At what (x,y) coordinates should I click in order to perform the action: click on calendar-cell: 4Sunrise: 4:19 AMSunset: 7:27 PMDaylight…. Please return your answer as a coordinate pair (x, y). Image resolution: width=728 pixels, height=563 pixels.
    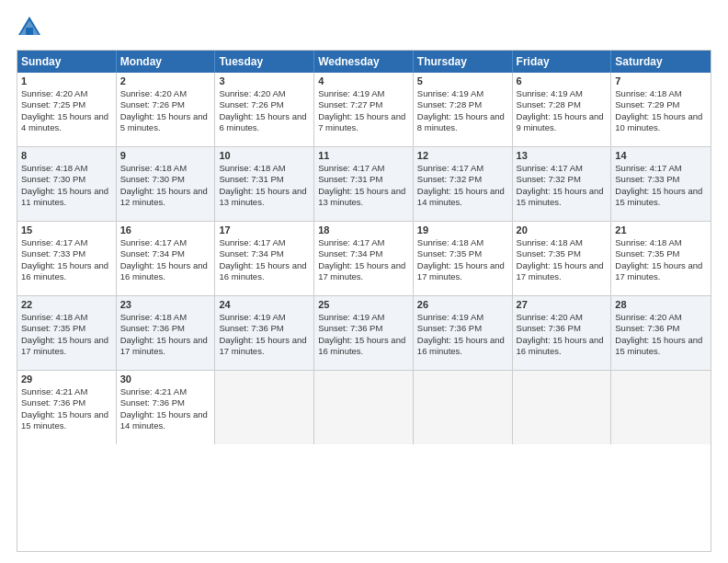
    Looking at the image, I should click on (364, 109).